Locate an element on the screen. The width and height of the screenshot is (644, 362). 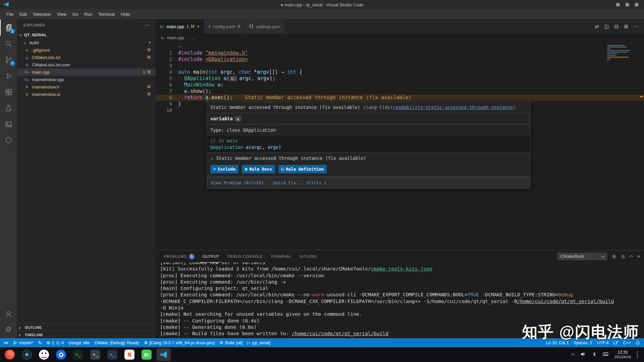
quick-fix-action: Quick Fix... (Ctrl+.) is located at coordinates (300, 183).